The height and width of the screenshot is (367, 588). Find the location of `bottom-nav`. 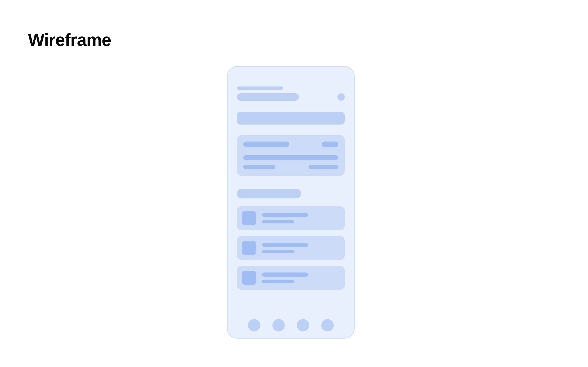

bottom-nav is located at coordinates (291, 325).